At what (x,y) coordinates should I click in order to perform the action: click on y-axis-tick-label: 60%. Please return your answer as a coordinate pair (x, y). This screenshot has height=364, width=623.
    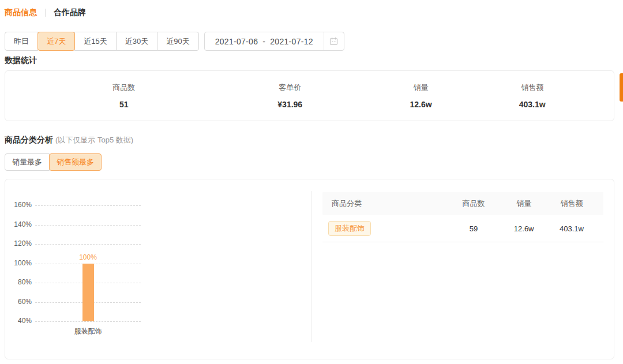
    Looking at the image, I should click on (18, 302).